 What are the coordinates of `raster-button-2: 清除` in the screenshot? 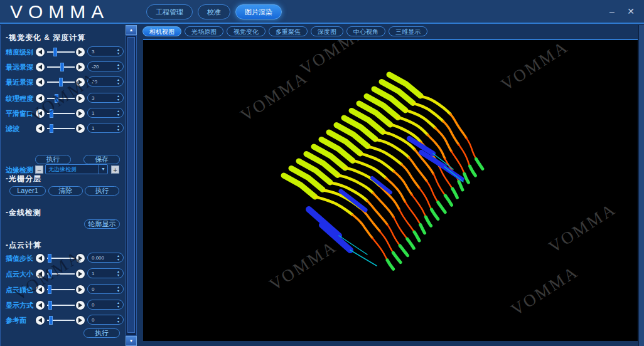 It's located at (65, 191).